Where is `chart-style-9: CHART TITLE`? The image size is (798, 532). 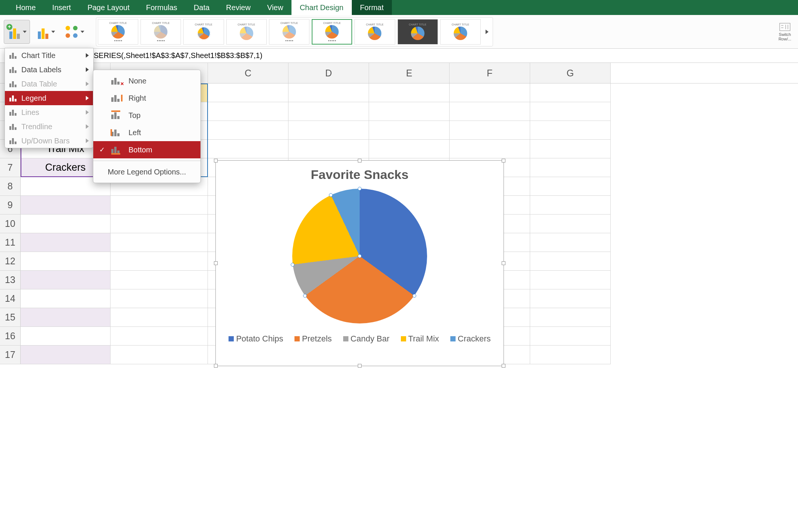 chart-style-9: CHART TITLE is located at coordinates (460, 32).